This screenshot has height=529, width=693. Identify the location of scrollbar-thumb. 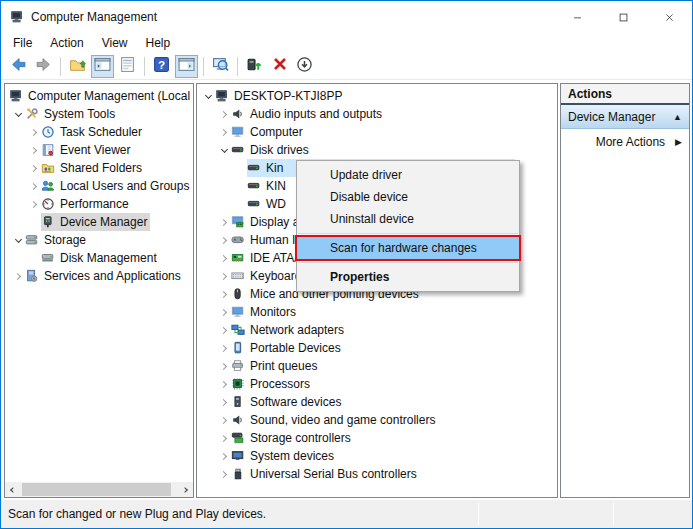
(96, 490).